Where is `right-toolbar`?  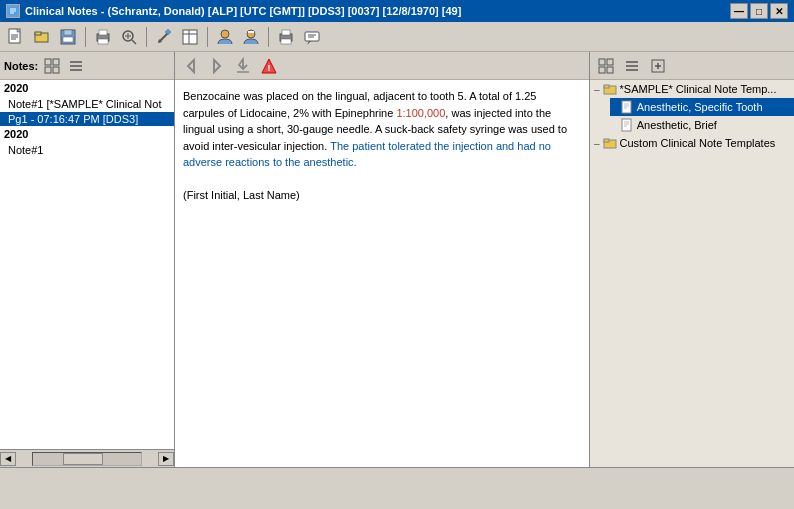
right-toolbar is located at coordinates (692, 66).